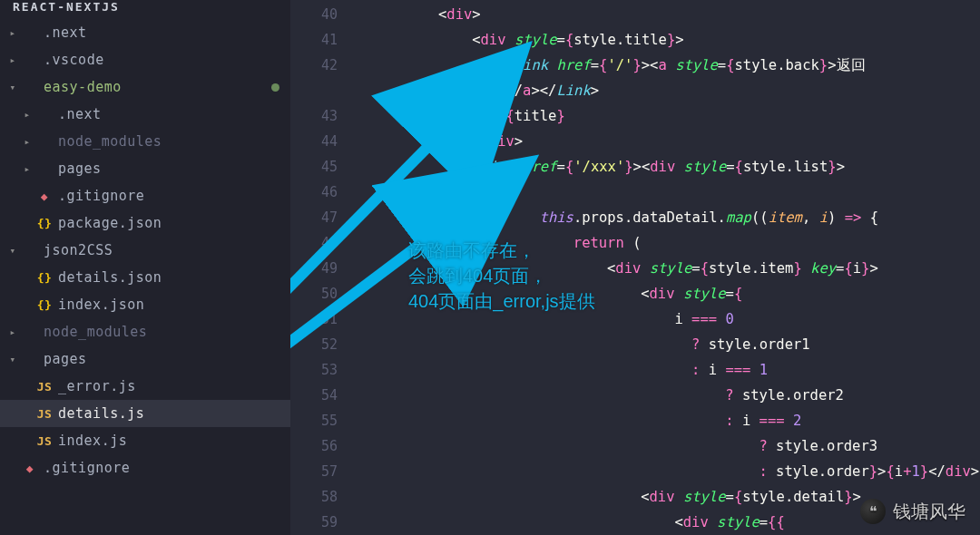 The width and height of the screenshot is (980, 535). What do you see at coordinates (667, 446) in the screenshot?
I see `code-line: ? style.order3` at bounding box center [667, 446].